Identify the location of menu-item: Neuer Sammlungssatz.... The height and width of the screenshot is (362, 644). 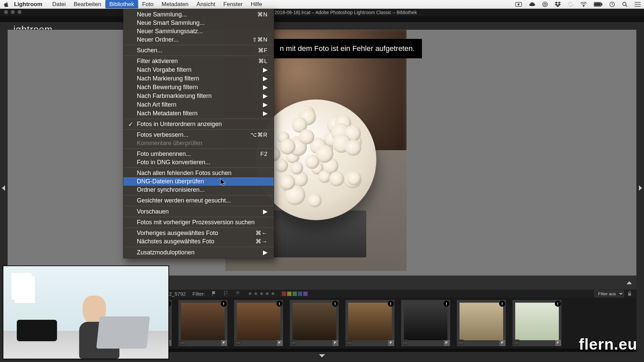
(199, 32).